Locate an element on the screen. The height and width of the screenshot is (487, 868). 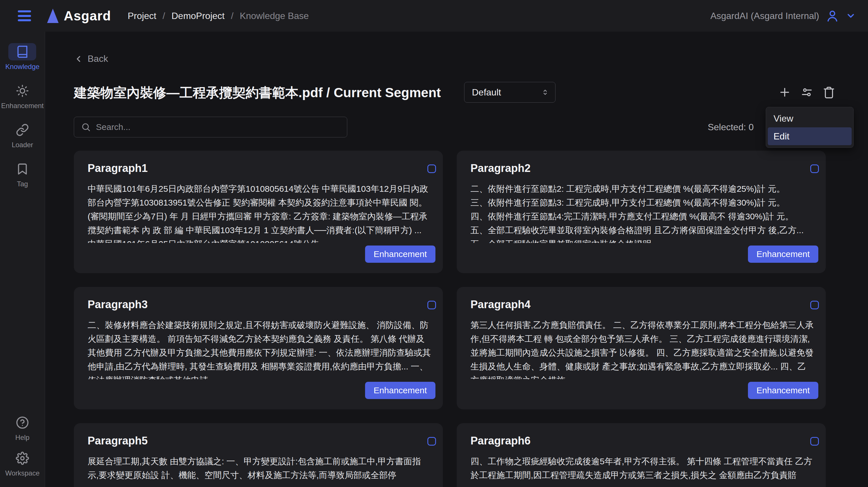
sidebar-item-label: Workspace is located at coordinates (22, 473).